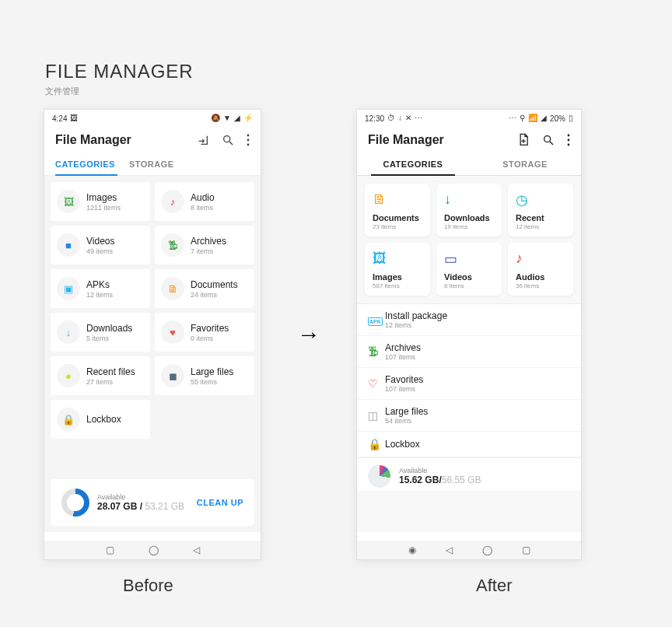  What do you see at coordinates (100, 285) in the screenshot?
I see `category-label: APKs` at bounding box center [100, 285].